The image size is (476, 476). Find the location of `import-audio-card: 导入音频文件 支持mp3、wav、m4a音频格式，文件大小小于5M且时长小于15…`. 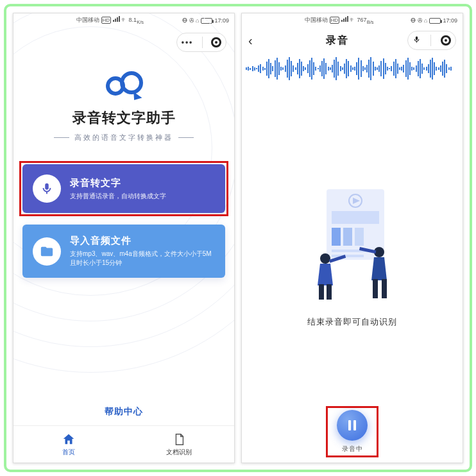

import-audio-card: 导入音频文件 支持mp3、wav、m4a音频格式，文件大小小于5M且时长小于15… is located at coordinates (124, 251).